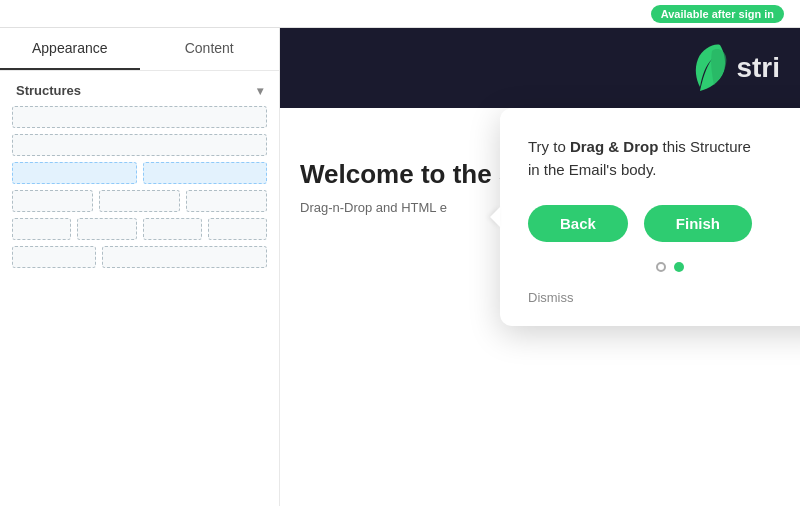 This screenshot has height=506, width=800. What do you see at coordinates (140, 173) in the screenshot?
I see `structure-row-selected` at bounding box center [140, 173].